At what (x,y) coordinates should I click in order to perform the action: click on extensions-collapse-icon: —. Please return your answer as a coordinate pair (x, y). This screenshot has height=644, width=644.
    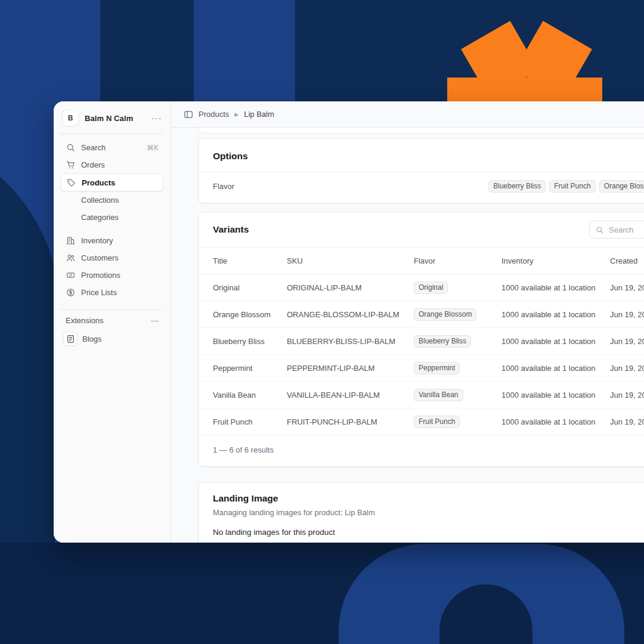
    Looking at the image, I should click on (155, 321).